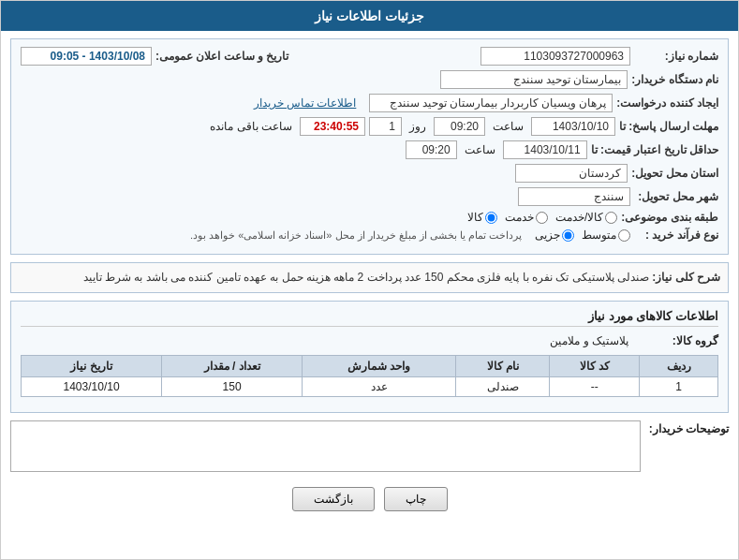 Image resolution: width=739 pixels, height=560 pixels. What do you see at coordinates (356, 236) in the screenshot?
I see `nooe-note: پرداخت تمام یا بخشی از مبلغ خریدار از مح…` at bounding box center [356, 236].